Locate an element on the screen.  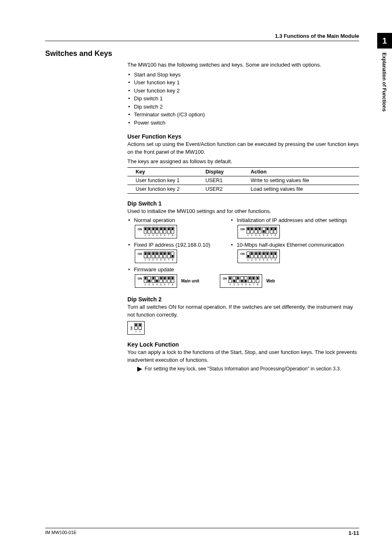
table-cell: Load setting values file is located at coordinates (301, 189).